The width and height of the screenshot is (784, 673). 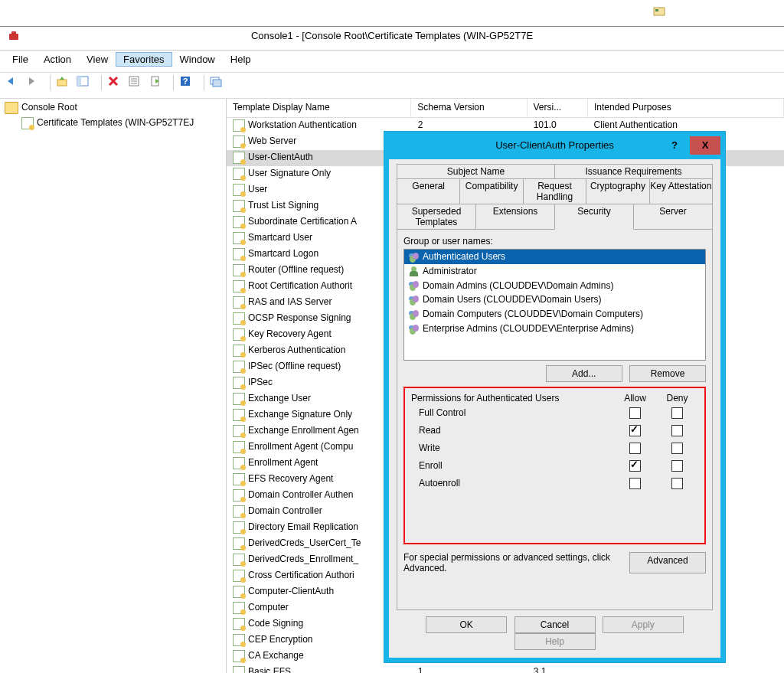 I want to click on column-header: Intended Purposes, so click(x=686, y=108).